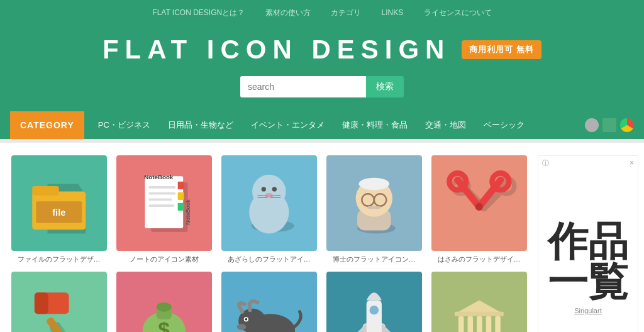 The image size is (644, 332). What do you see at coordinates (374, 203) in the screenshot?
I see `icon-image-professor` at bounding box center [374, 203].